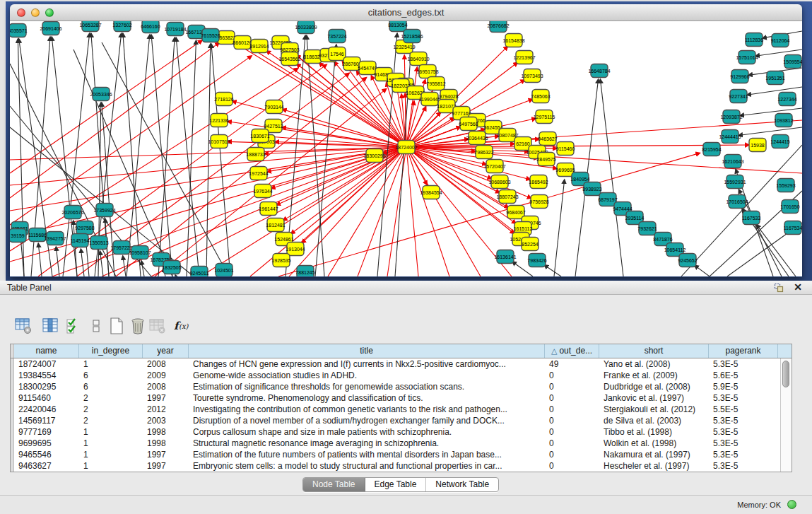  What do you see at coordinates (367, 351) in the screenshot?
I see `column-header-title: title` at bounding box center [367, 351].